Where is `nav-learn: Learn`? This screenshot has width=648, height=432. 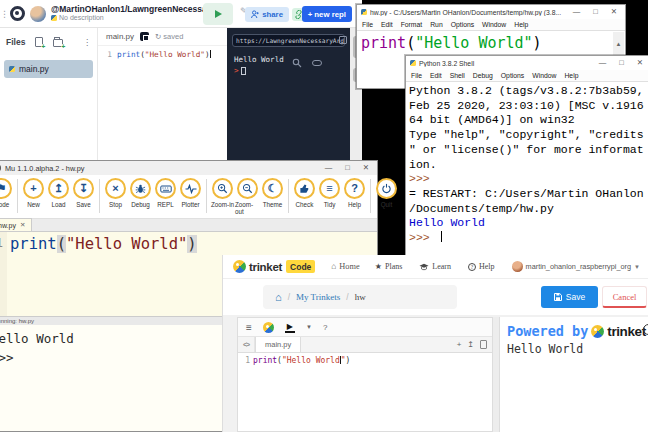 nav-learn: Learn is located at coordinates (435, 266).